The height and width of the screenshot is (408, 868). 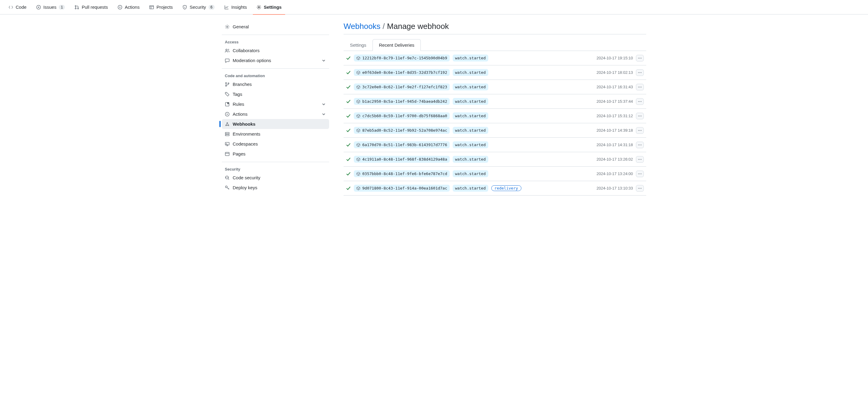 What do you see at coordinates (51, 7) in the screenshot?
I see `tab-issues: Issues 1` at bounding box center [51, 7].